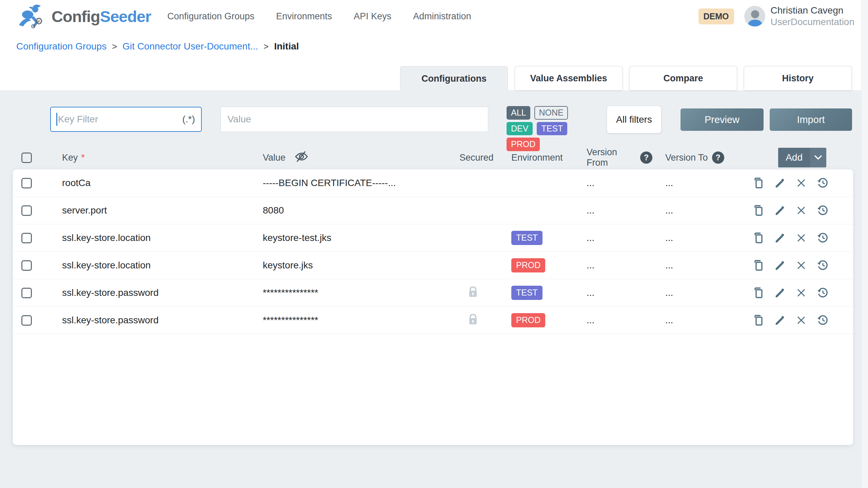  Describe the element at coordinates (349, 293) in the screenshot. I see `config-value: ***************` at that location.